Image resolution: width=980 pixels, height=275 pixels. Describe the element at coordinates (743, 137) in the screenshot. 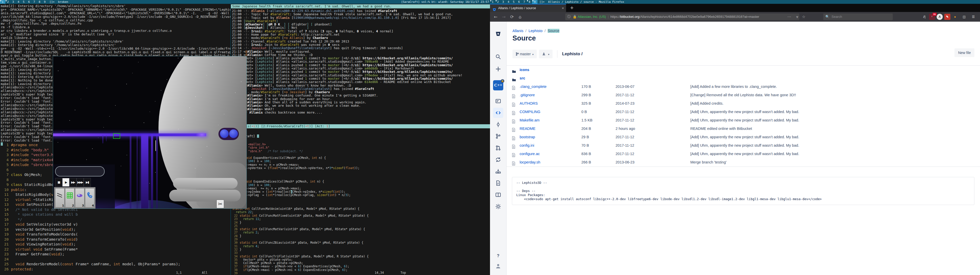

I see `table-row-bootstrap: bootstrap 29 B 2017-11-12 [Add] Uhm, app…` at that location.